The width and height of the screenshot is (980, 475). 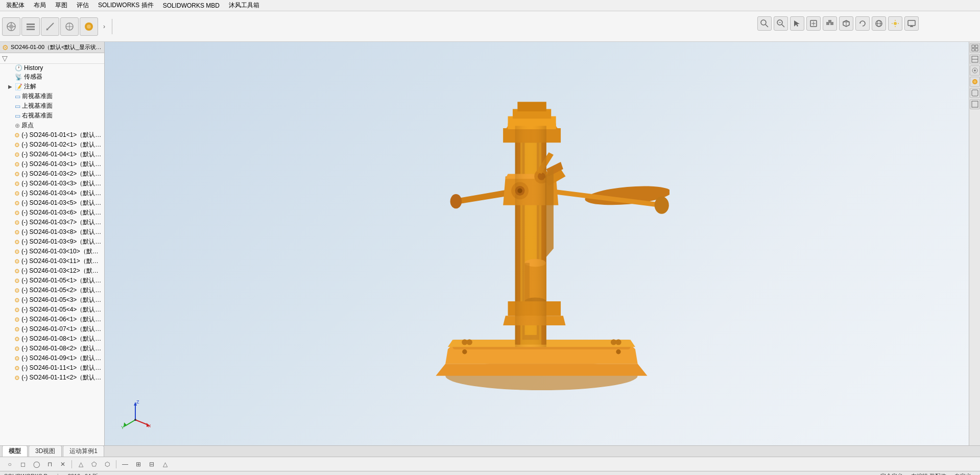 I want to click on menu-assemble: 装配体, so click(x=15, y=5).